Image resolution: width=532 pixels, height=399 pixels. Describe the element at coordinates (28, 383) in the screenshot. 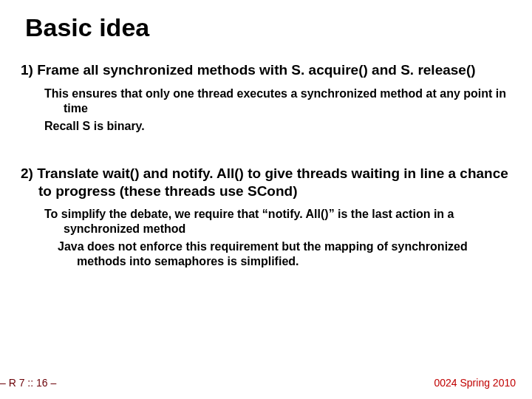

I see `footer-left-text: – R 7 :: 16 –` at that location.